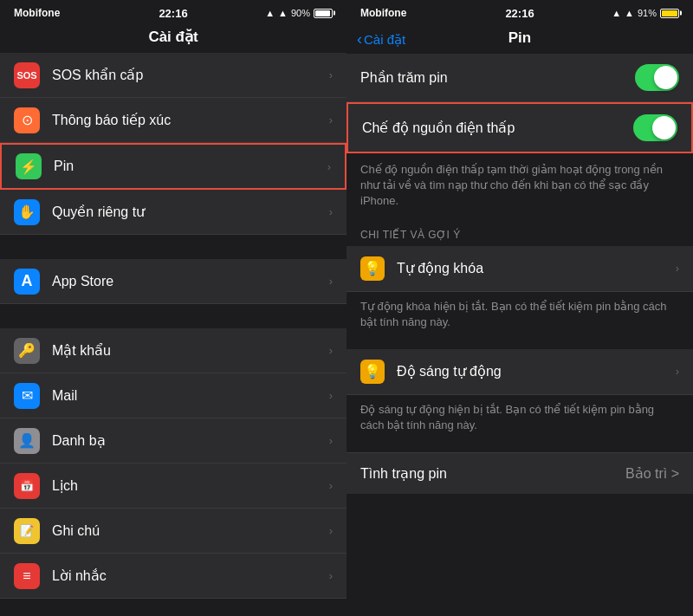 Image resolution: width=693 pixels, height=616 pixels. I want to click on pin-chevron: ›, so click(329, 166).